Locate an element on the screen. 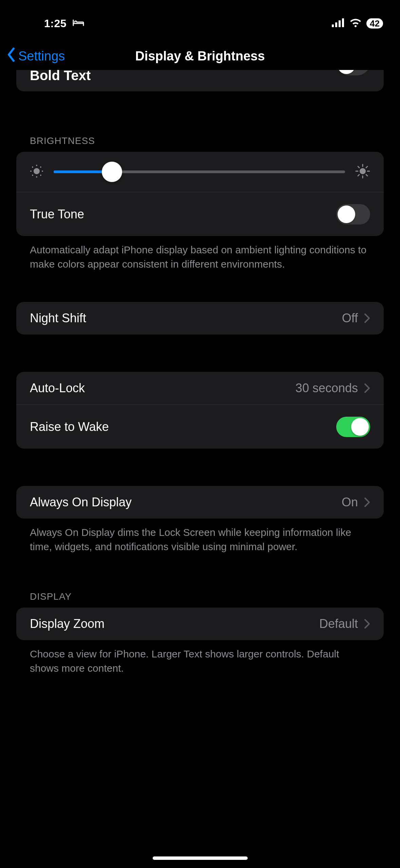 The width and height of the screenshot is (400, 868). raise-to-wake-label: Raise to Wake is located at coordinates (69, 427).